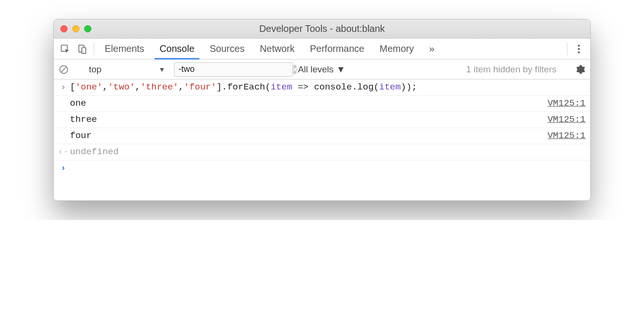 The image size is (644, 317). I want to click on console-prompt-row: ›, so click(322, 168).